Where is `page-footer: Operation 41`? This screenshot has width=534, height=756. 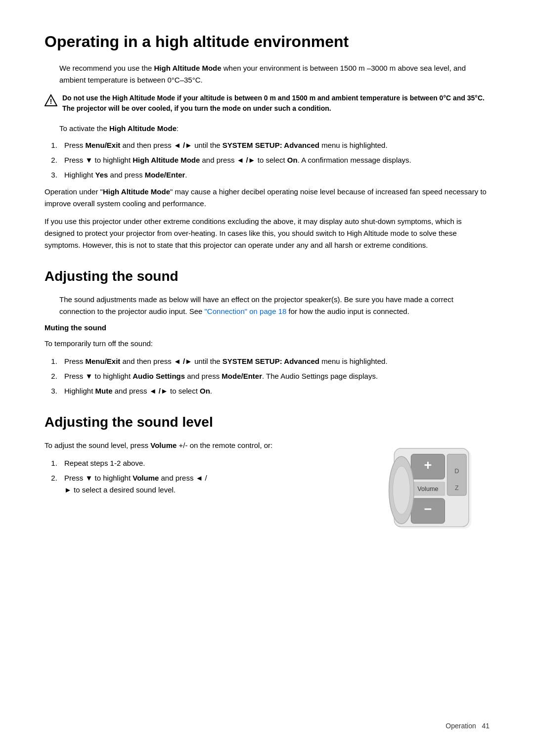 page-footer: Operation 41 is located at coordinates (468, 726).